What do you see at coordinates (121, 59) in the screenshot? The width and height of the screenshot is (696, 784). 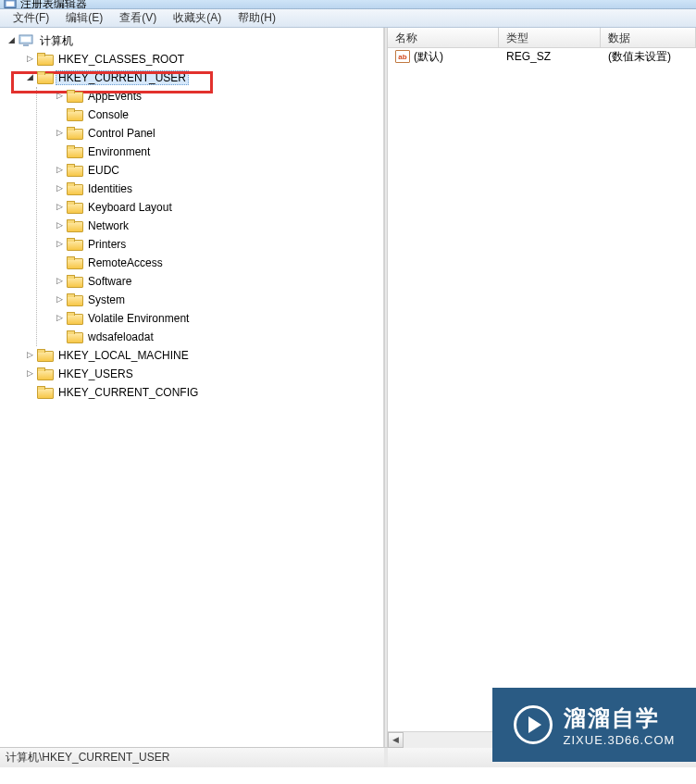 I see `tree-label: HKEY_CLASSES_ROOT` at bounding box center [121, 59].